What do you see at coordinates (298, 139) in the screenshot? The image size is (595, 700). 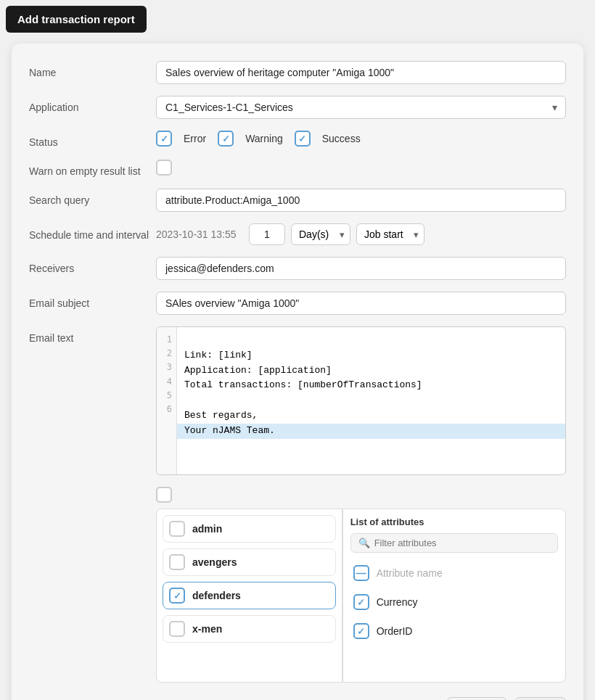 I see `status-row: Status ✓ Error ✓ Warning ✓ Success` at bounding box center [298, 139].